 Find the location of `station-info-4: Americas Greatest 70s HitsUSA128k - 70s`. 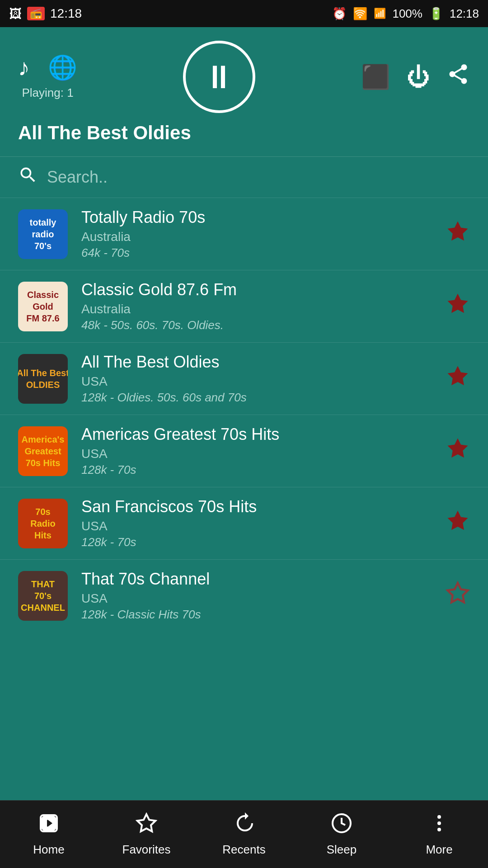

station-info-4: Americas Greatest 70s HitsUSA128k - 70s is located at coordinates (259, 451).